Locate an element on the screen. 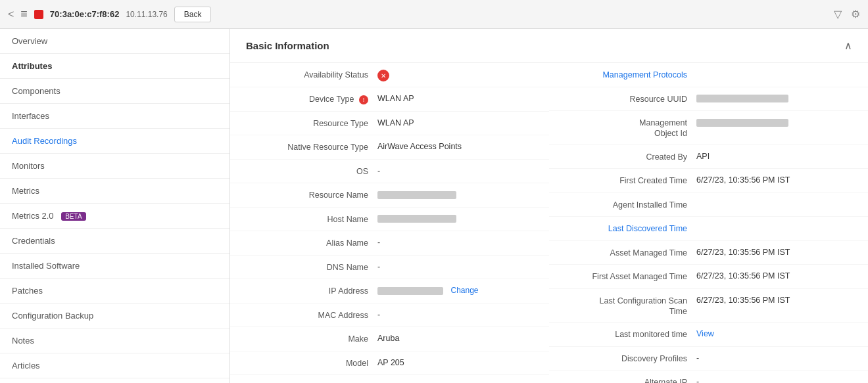 The height and width of the screenshot is (383, 868). value-resource-uuid is located at coordinates (775, 98).